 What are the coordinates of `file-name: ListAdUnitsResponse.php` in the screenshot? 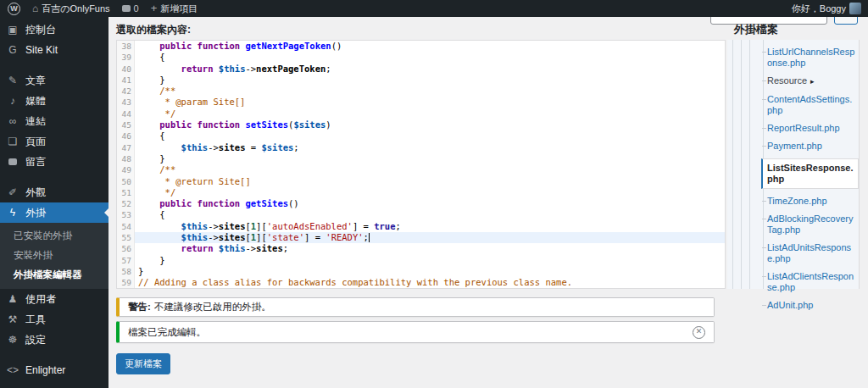 It's located at (809, 252).